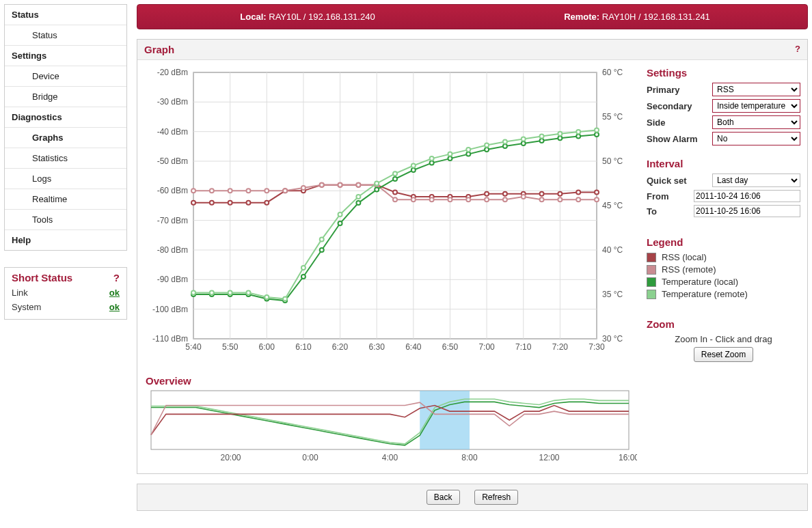 The height and width of the screenshot is (528, 812). What do you see at coordinates (612, 250) in the screenshot?
I see `svg-text: 40 °C` at bounding box center [612, 250].